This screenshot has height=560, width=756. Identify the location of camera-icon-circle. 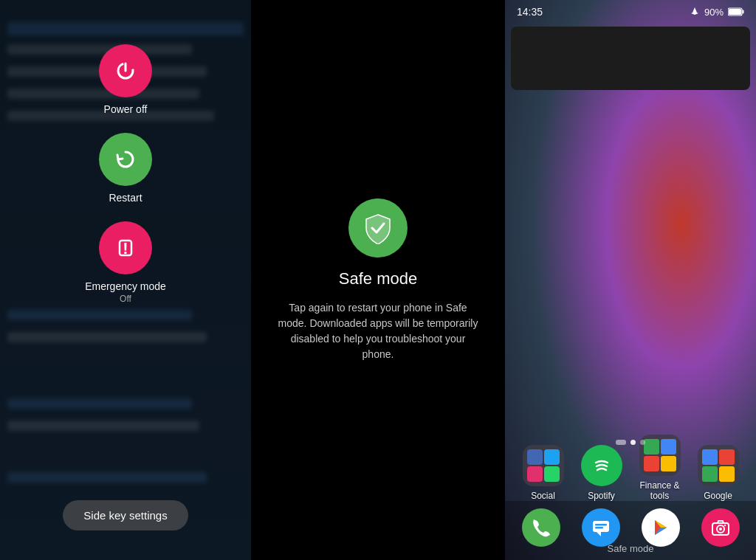
(721, 528).